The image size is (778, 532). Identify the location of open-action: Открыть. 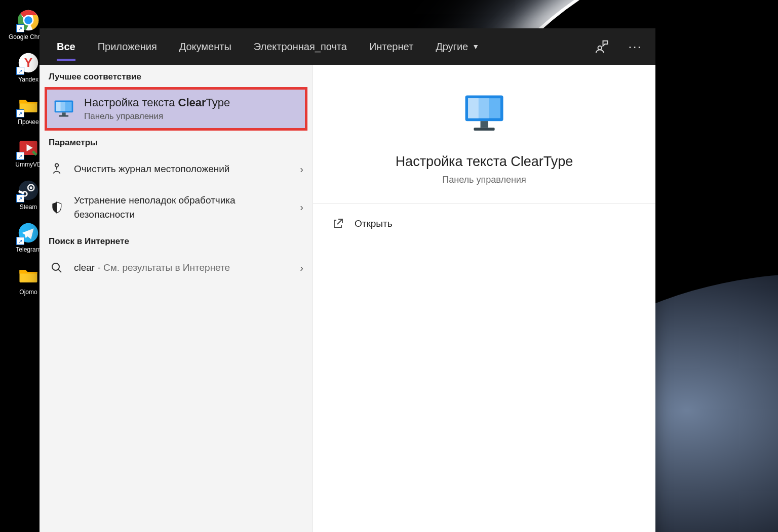
(484, 224).